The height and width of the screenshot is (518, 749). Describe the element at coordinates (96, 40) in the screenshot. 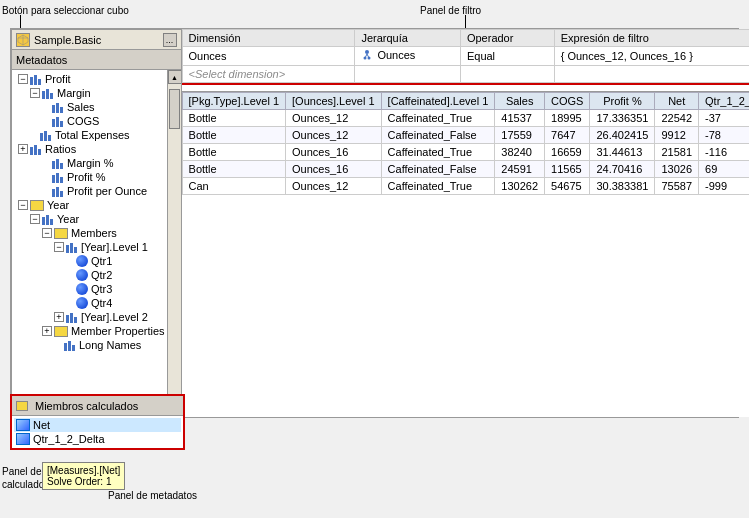

I see `cube-selector-row: Sample.Basic ...` at that location.